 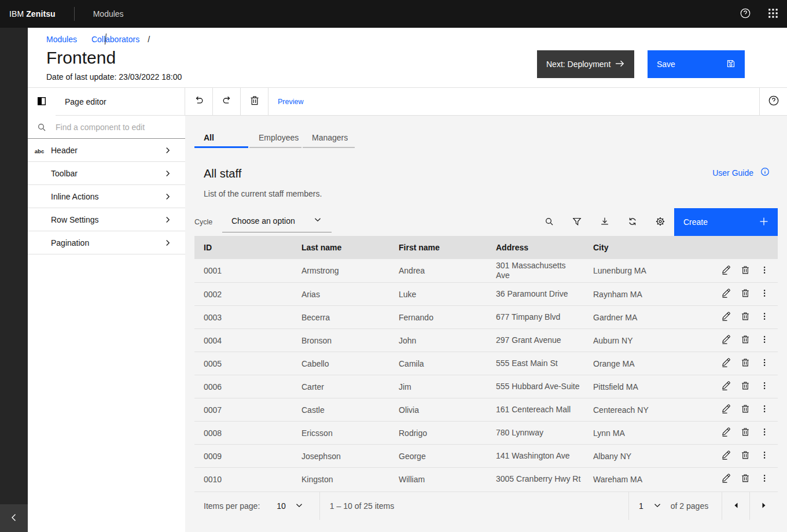 I want to click on info-icon, so click(x=765, y=173).